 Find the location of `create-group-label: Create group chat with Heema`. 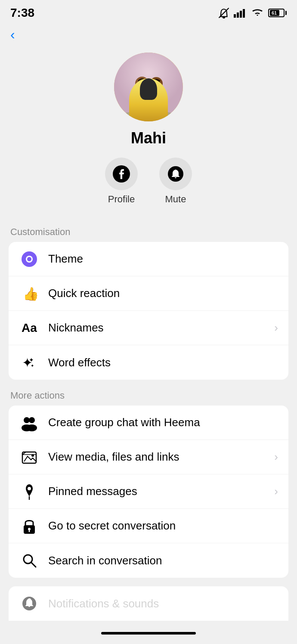

create-group-label: Create group chat with Heema is located at coordinates (163, 423).